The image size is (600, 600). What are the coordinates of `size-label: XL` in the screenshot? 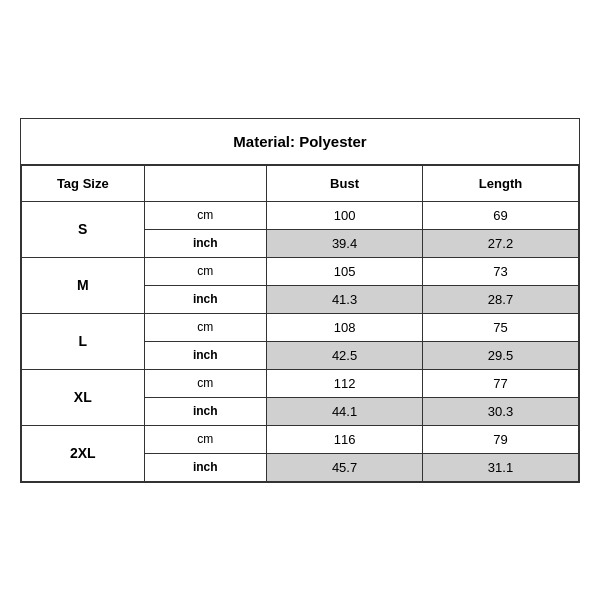 It's located at (84, 397).